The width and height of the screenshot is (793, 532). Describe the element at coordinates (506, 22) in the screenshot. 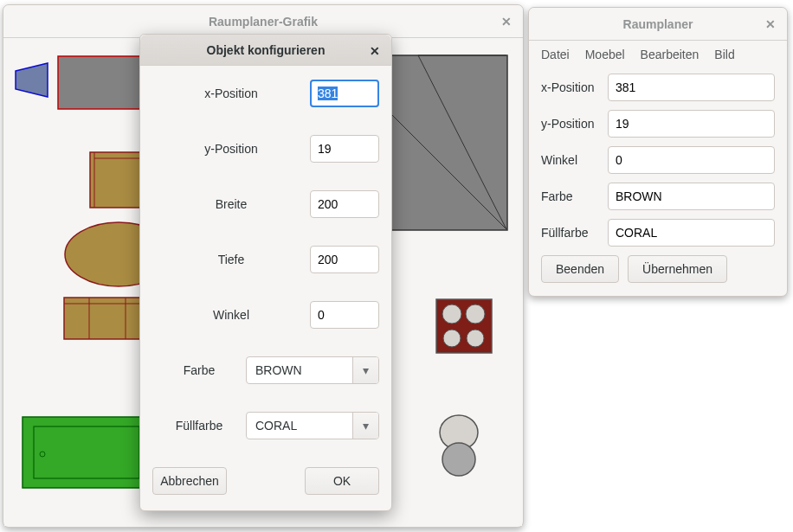

I see `grafik-close-button: ✕` at that location.